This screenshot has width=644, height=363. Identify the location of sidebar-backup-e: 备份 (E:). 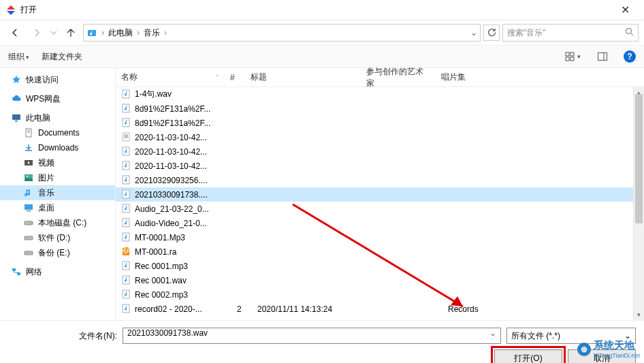
(57, 253).